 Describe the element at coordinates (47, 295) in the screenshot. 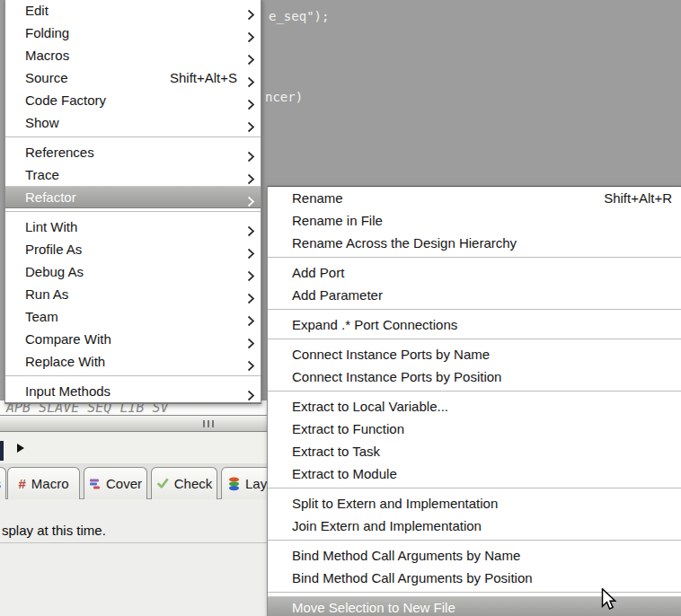

I see `menu-item-label: Run As` at that location.